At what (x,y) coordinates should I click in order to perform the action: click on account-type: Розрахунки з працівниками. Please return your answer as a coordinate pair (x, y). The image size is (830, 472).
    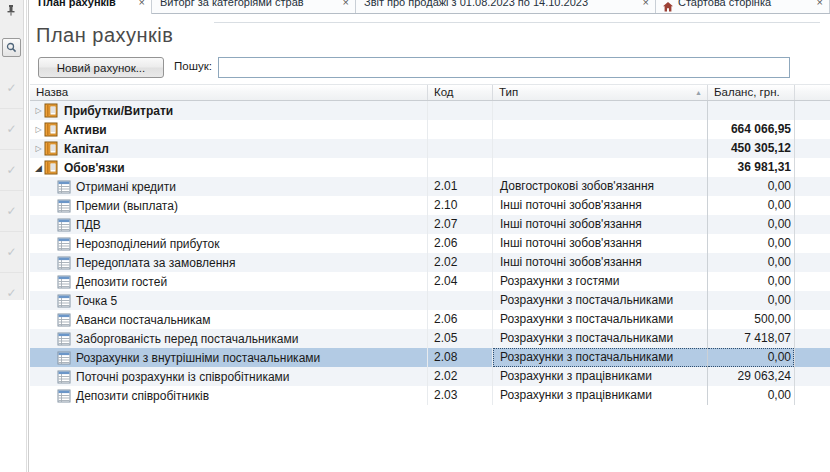
    Looking at the image, I should click on (600, 376).